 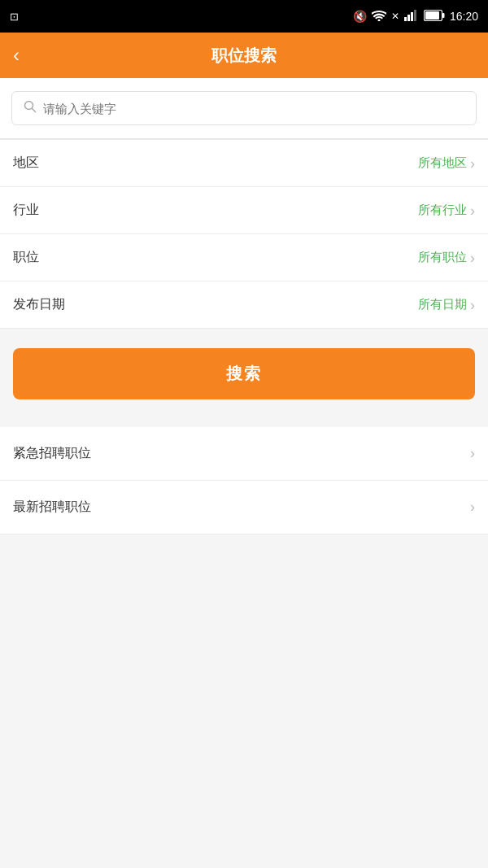 I want to click on filter-row-position: 职位 所有职位 ›, so click(x=244, y=258).